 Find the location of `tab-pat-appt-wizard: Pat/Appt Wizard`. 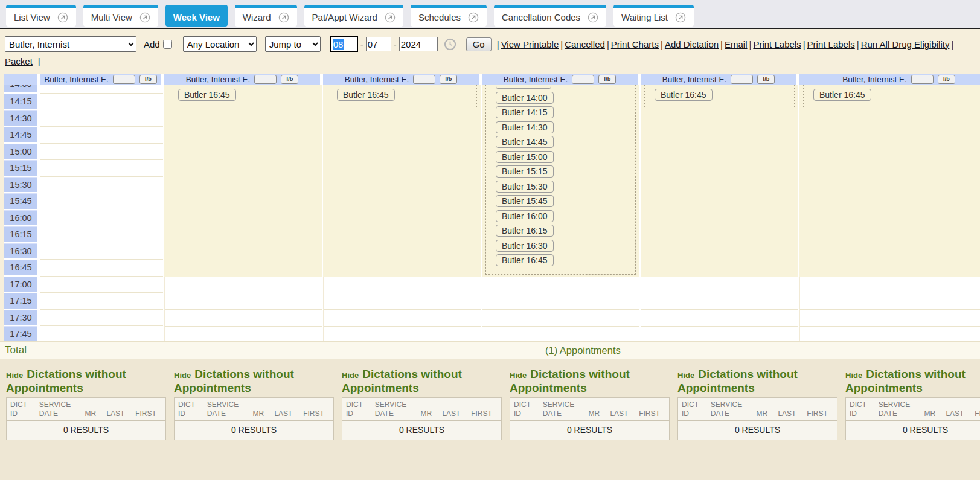

tab-pat-appt-wizard: Pat/Appt Wizard is located at coordinates (354, 16).